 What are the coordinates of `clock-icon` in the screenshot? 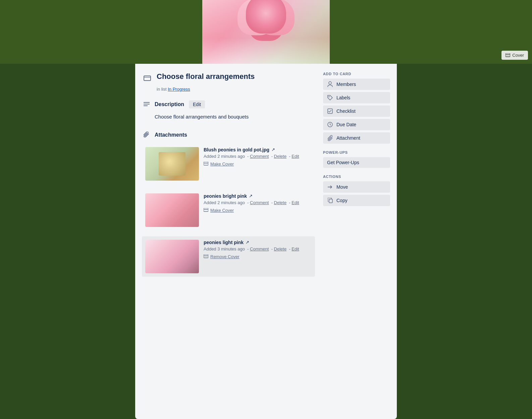 It's located at (330, 125).